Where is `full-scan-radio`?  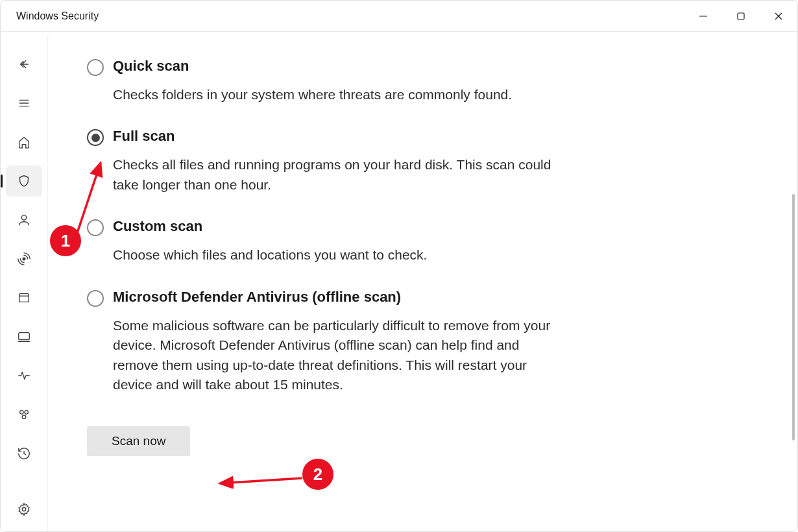 full-scan-radio is located at coordinates (95, 138).